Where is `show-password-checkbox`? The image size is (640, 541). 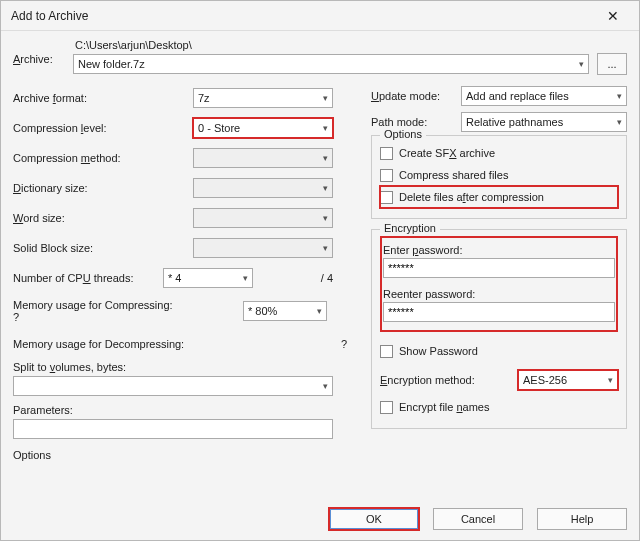 show-password-checkbox is located at coordinates (386, 352).